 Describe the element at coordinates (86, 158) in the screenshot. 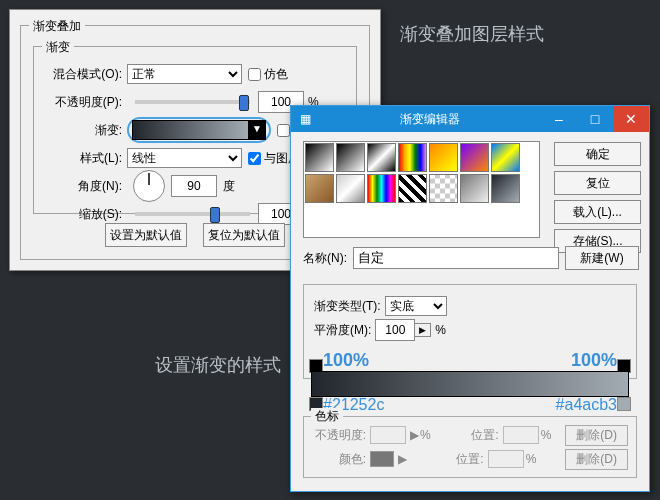

I see `style-label: 样式(L):` at that location.